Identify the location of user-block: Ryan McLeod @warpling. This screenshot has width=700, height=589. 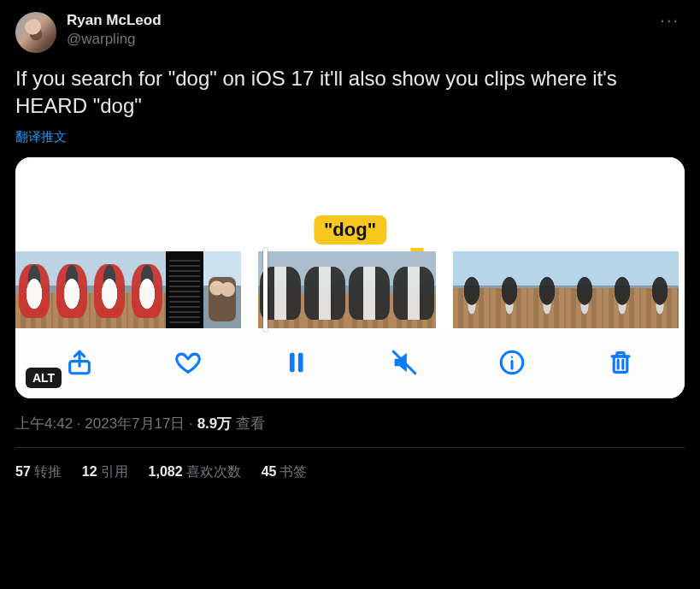
(356, 30).